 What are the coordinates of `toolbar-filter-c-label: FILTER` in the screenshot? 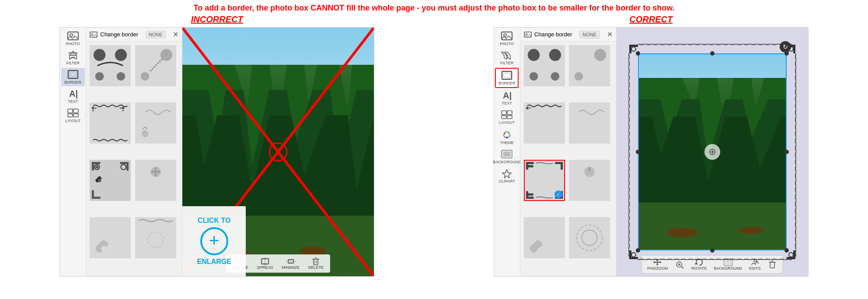 It's located at (507, 63).